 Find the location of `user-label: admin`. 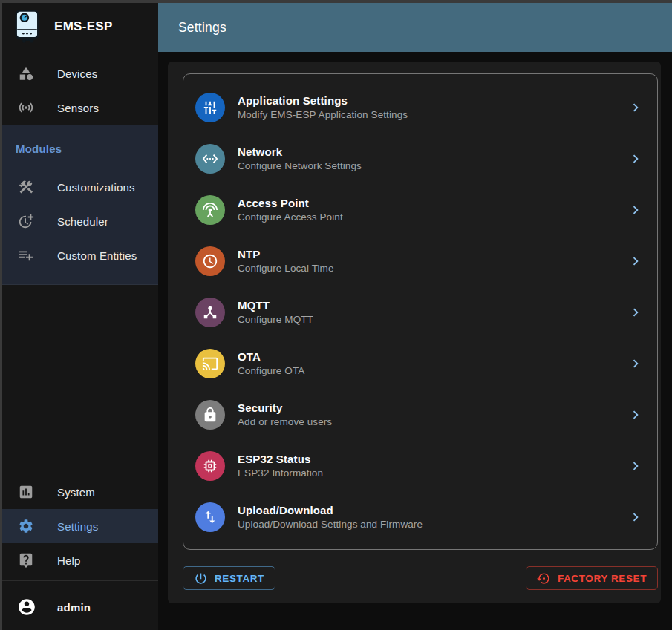

user-label: admin is located at coordinates (74, 607).